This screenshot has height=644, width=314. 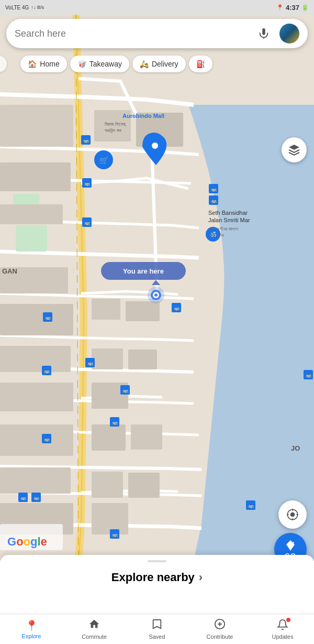 I want to click on home-icon: 🏠, so click(x=32, y=64).